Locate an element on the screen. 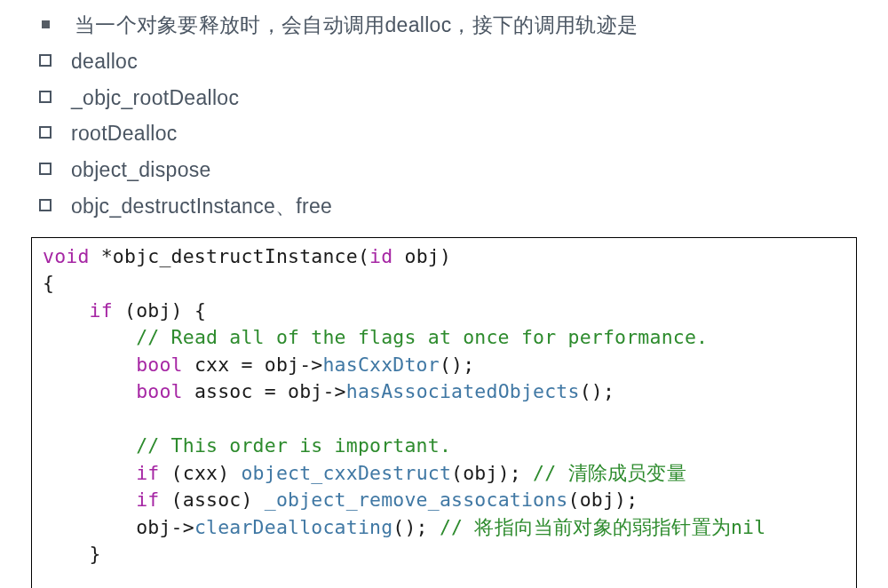 The image size is (888, 588). list-item: dealloc is located at coordinates (444, 62).